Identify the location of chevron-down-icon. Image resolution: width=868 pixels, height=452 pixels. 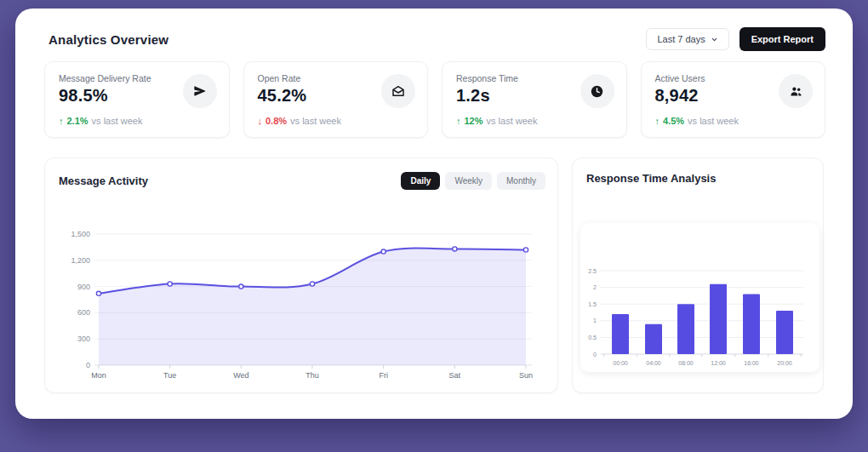
(715, 39).